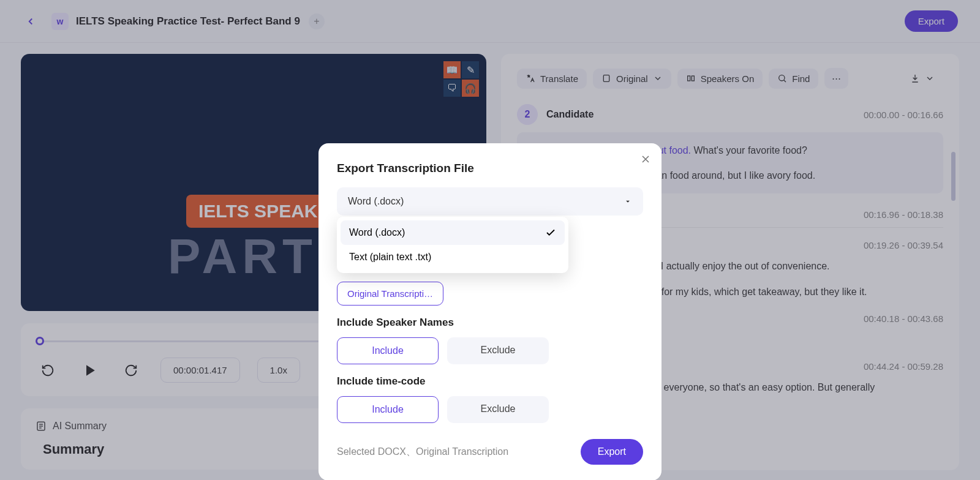 Image resolution: width=980 pixels, height=480 pixels. Describe the element at coordinates (388, 410) in the screenshot. I see `timecode-include-button: Include` at that location.